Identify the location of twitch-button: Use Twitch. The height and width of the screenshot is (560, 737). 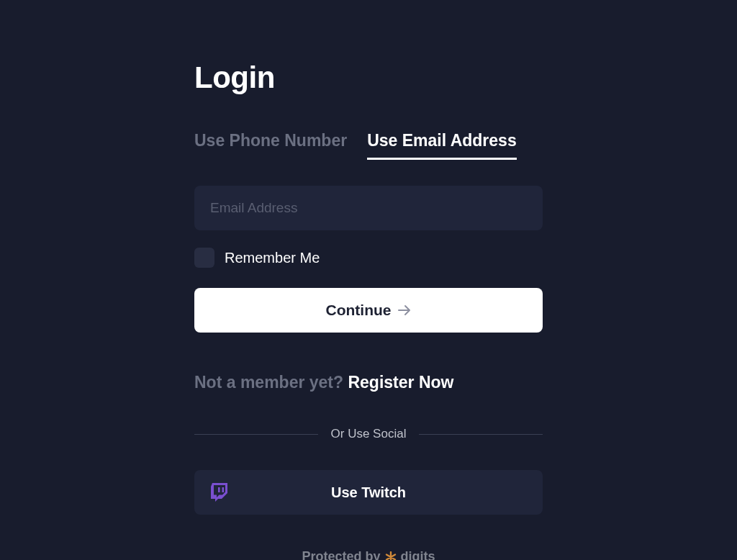
(368, 492).